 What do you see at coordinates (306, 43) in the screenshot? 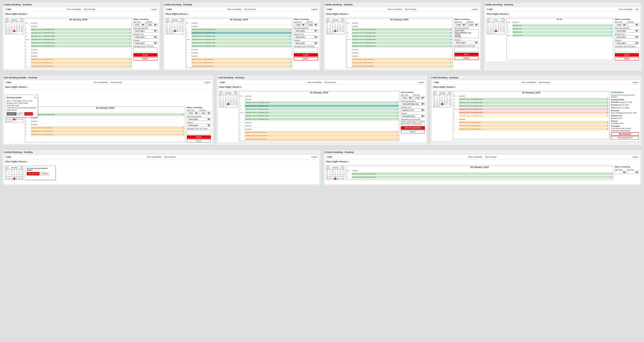
I see `purpose-select-2: Select option` at bounding box center [306, 43].